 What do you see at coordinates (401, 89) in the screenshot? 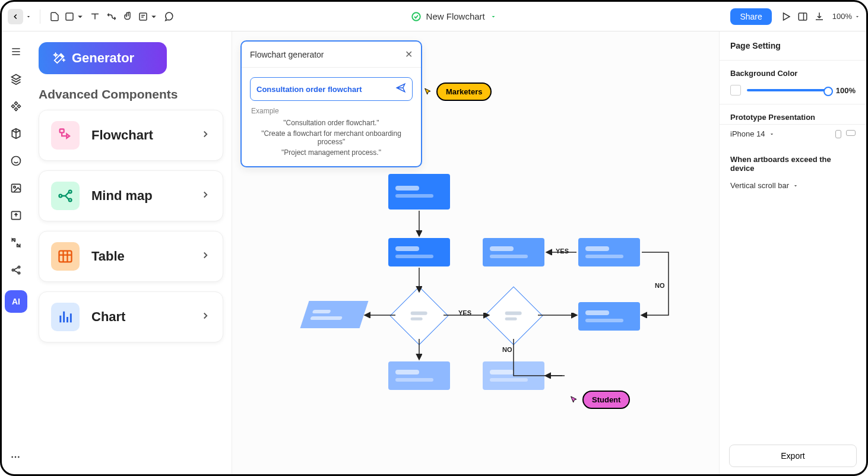
I see `send-icon` at bounding box center [401, 89].